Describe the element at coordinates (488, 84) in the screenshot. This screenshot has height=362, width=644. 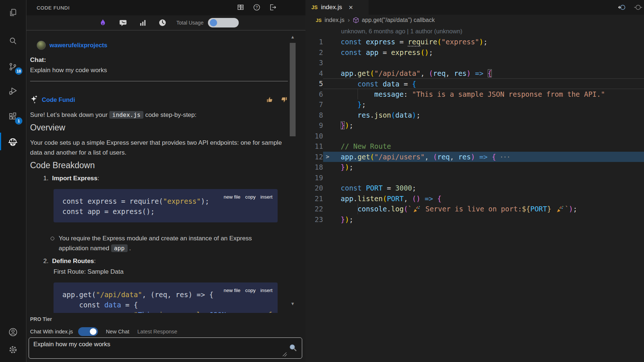
I see `code-text: const data = {` at that location.